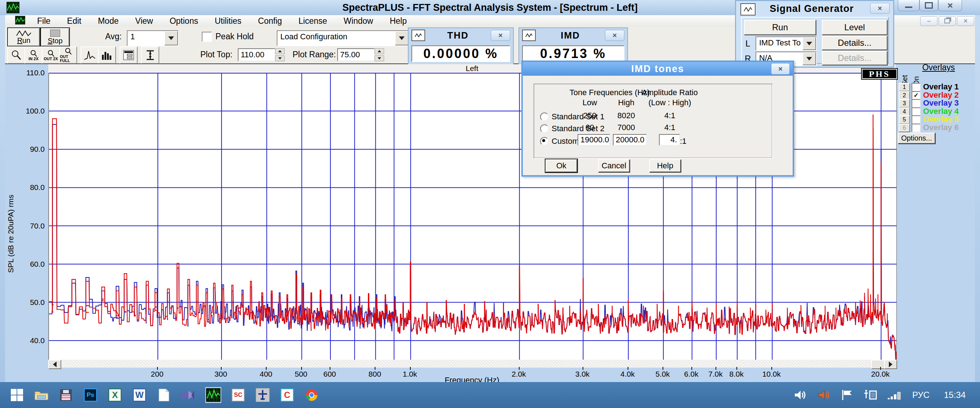 The height and width of the screenshot is (408, 980). Describe the element at coordinates (800, 395) in the screenshot. I see `speaker-icon` at that location.